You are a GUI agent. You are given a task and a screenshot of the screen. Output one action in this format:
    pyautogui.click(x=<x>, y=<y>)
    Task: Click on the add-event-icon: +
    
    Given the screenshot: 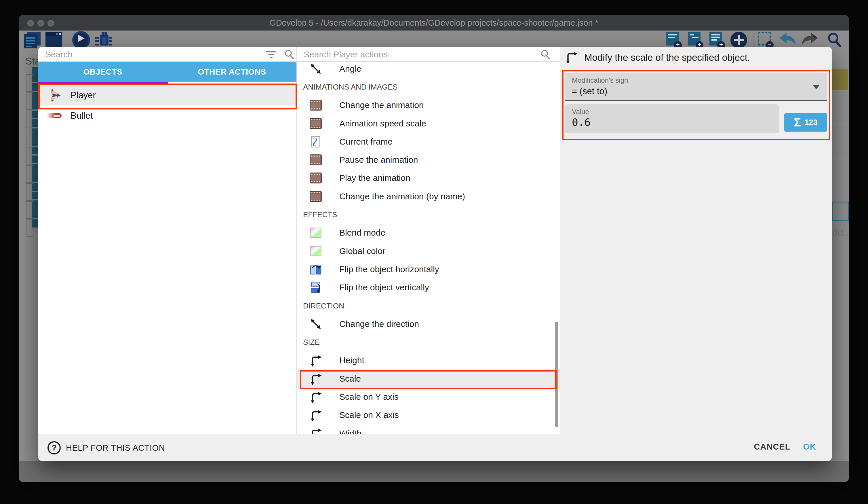 What is the action you would take?
    pyautogui.click(x=674, y=40)
    